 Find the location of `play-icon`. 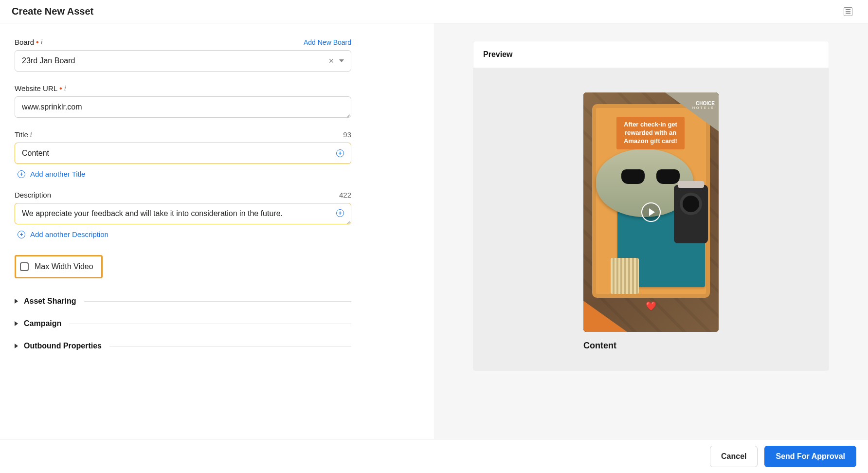

play-icon is located at coordinates (651, 212).